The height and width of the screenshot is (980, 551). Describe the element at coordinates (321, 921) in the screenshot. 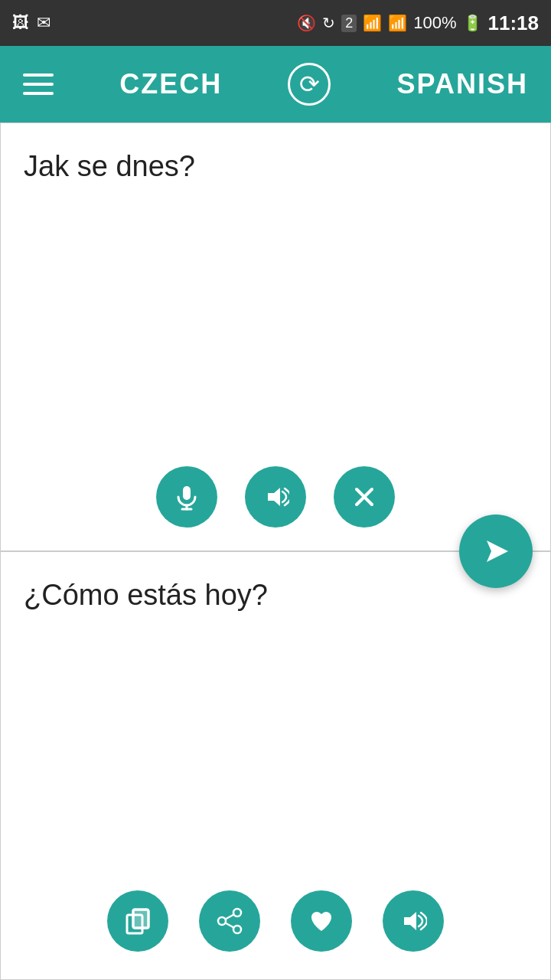

I see `heart-icon` at that location.